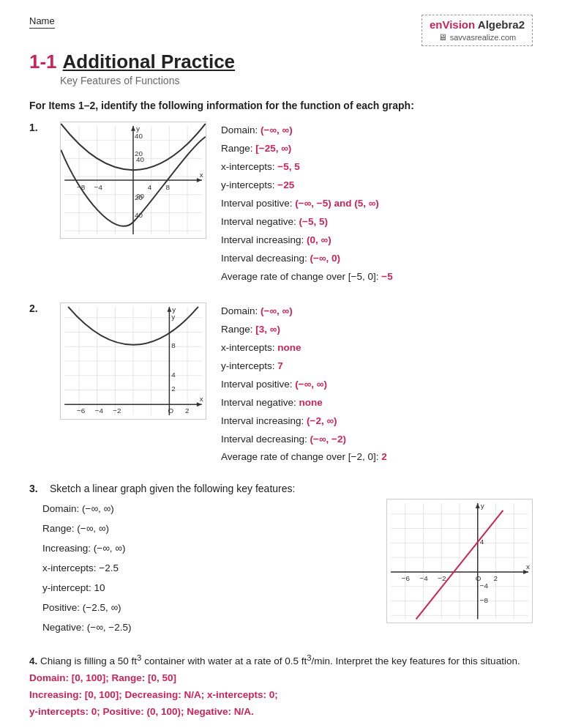 This screenshot has height=728, width=562. I want to click on p3-range: Range: (−∞, ∞), so click(207, 529).